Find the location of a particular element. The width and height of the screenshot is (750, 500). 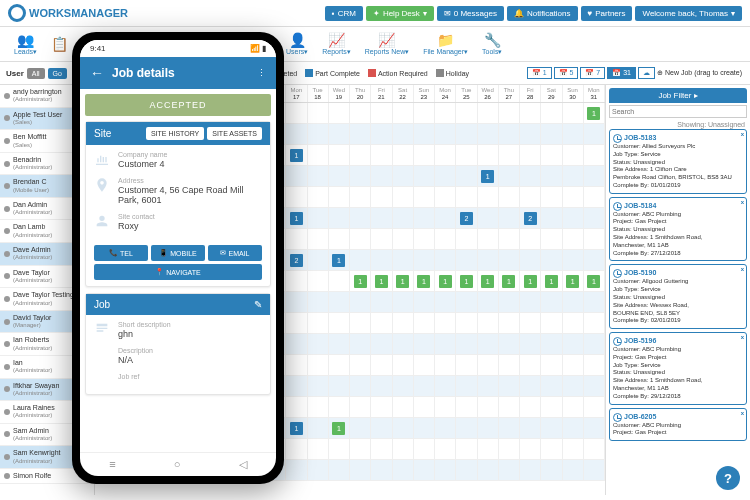

job-block: 2 is located at coordinates (296, 260).